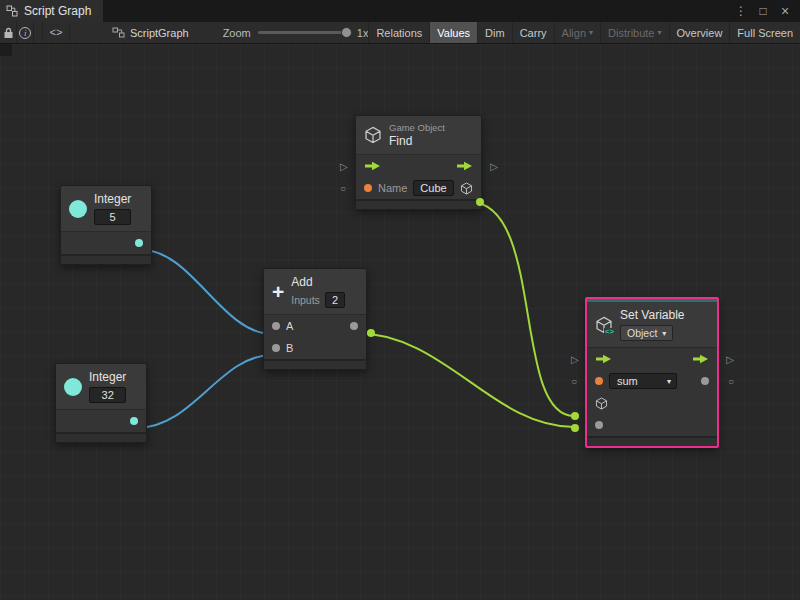  Describe the element at coordinates (290, 348) in the screenshot. I see `add-input-b-label: B` at that location.